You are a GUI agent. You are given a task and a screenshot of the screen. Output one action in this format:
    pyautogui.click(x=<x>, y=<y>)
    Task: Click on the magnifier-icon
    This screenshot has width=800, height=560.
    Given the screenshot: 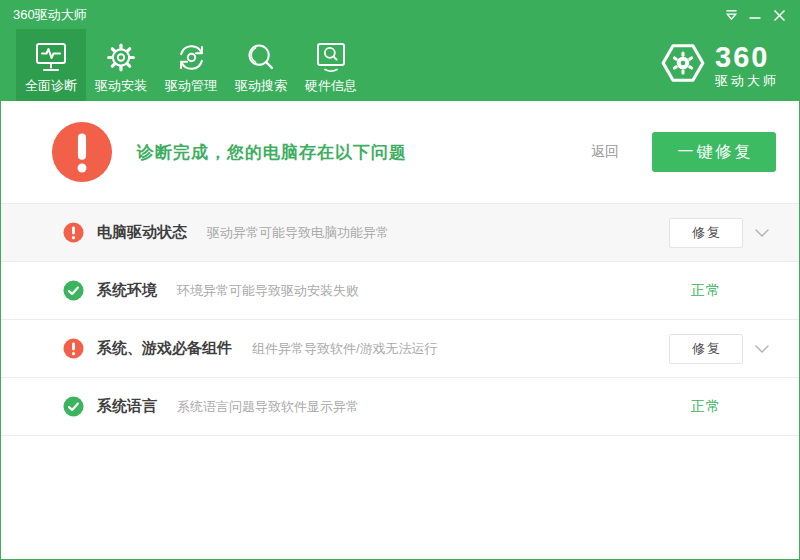 What is the action you would take?
    pyautogui.click(x=261, y=56)
    